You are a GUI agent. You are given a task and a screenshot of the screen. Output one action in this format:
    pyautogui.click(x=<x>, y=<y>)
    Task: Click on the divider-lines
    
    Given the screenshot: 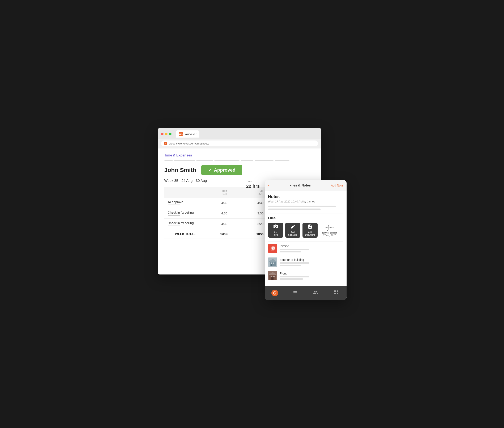 What is the action you would take?
    pyautogui.click(x=240, y=160)
    